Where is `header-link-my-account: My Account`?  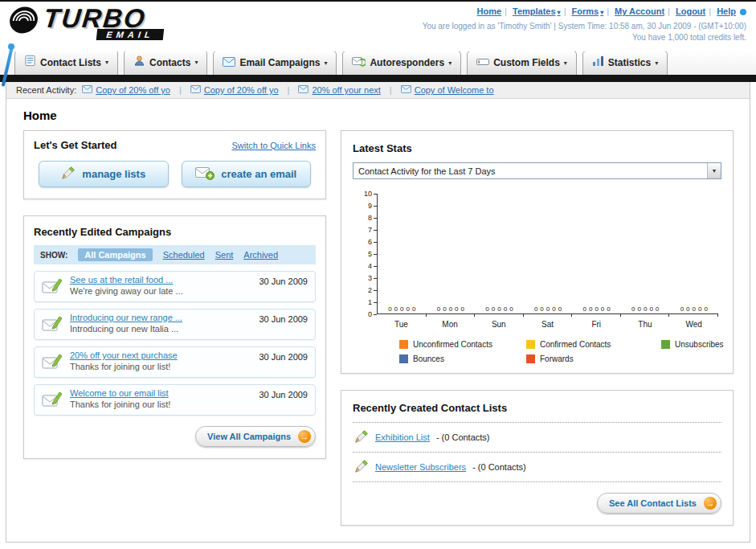
header-link-my-account: My Account is located at coordinates (640, 11).